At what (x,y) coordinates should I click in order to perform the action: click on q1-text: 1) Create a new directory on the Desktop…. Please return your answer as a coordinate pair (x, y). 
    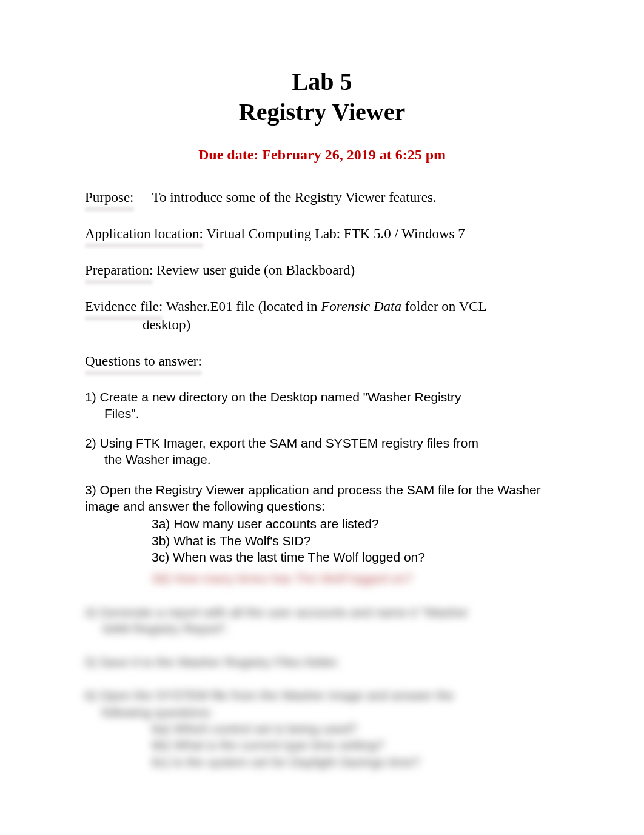
    Looking at the image, I should click on (322, 397).